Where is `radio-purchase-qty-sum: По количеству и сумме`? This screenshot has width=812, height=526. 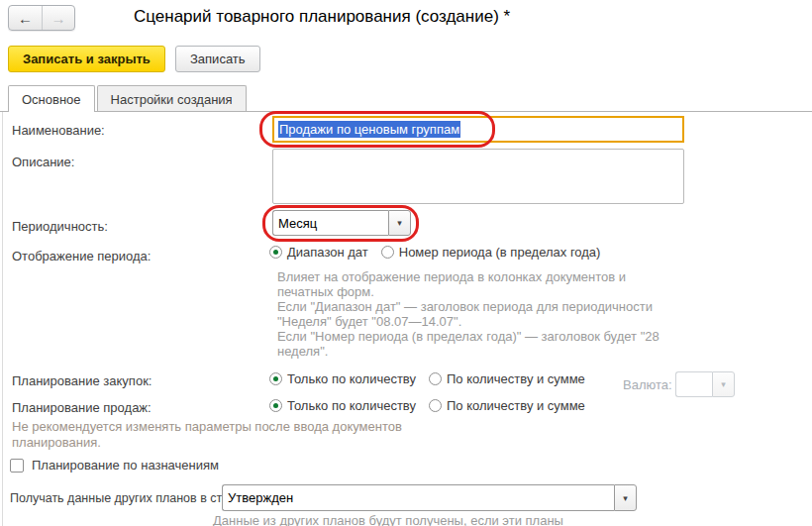 radio-purchase-qty-sum: По количеству и сумме is located at coordinates (507, 378).